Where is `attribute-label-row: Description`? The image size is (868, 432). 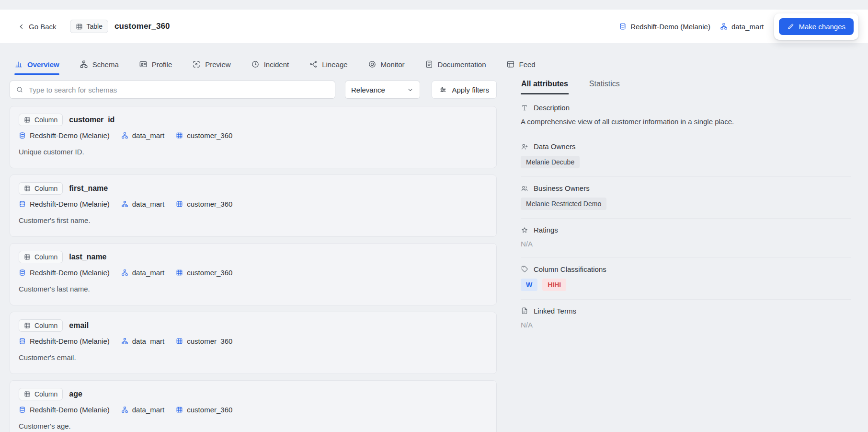
attribute-label-row: Description is located at coordinates (686, 107).